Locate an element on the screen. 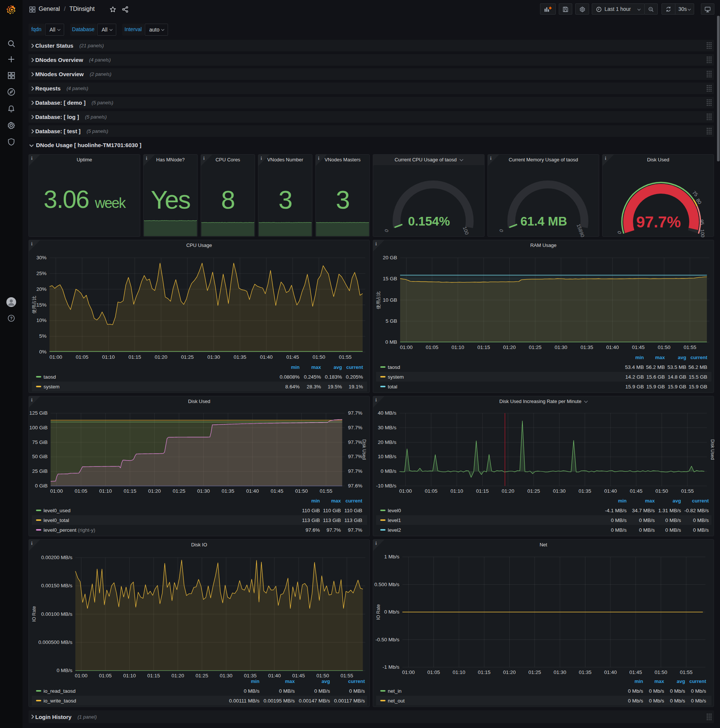 This screenshot has width=720, height=728. svg-text: 25% is located at coordinates (41, 274).